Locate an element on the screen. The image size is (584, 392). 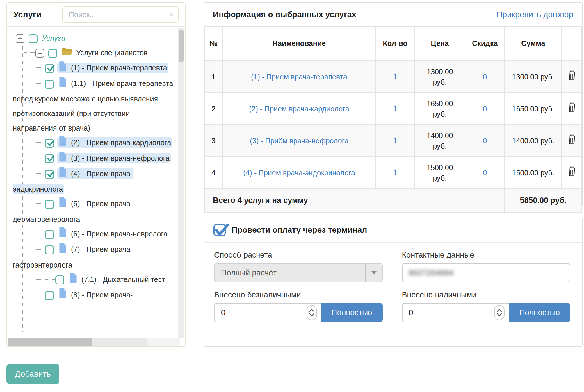
payment-method-select: Полный расчёт is located at coordinates (298, 273).